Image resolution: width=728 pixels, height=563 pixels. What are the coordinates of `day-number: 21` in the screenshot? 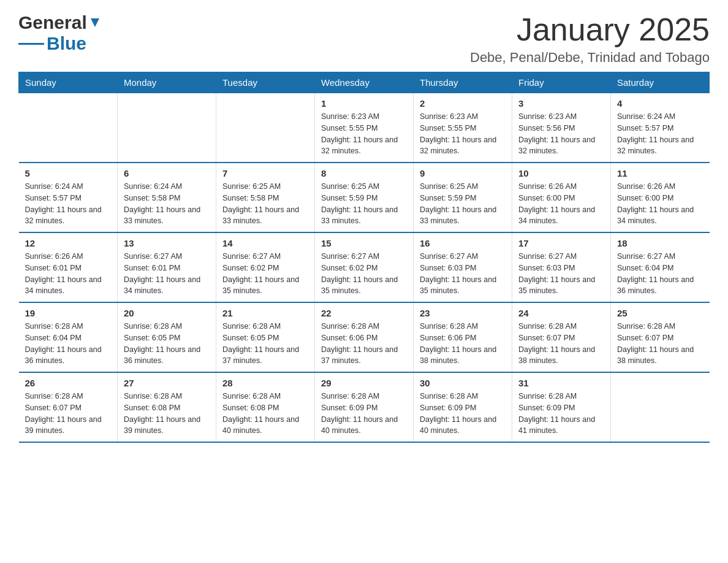 It's located at (265, 313).